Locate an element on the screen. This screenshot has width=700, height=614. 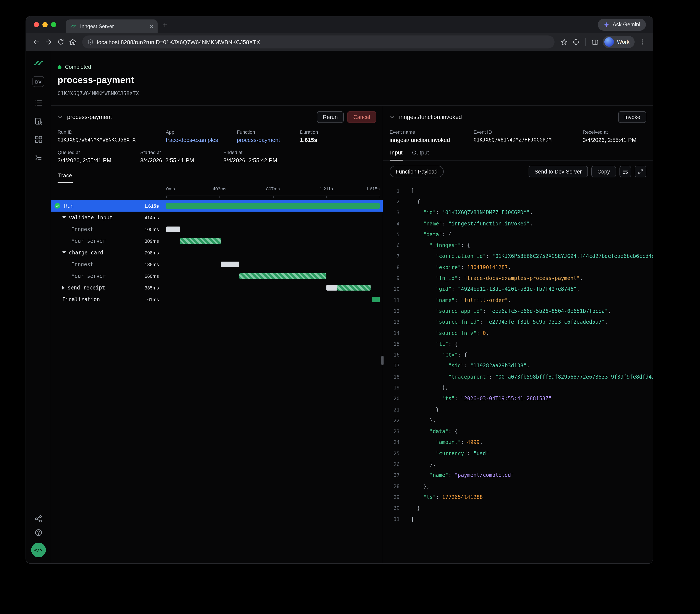
trace-row-finalization: Finalization61ms is located at coordinates (217, 299).